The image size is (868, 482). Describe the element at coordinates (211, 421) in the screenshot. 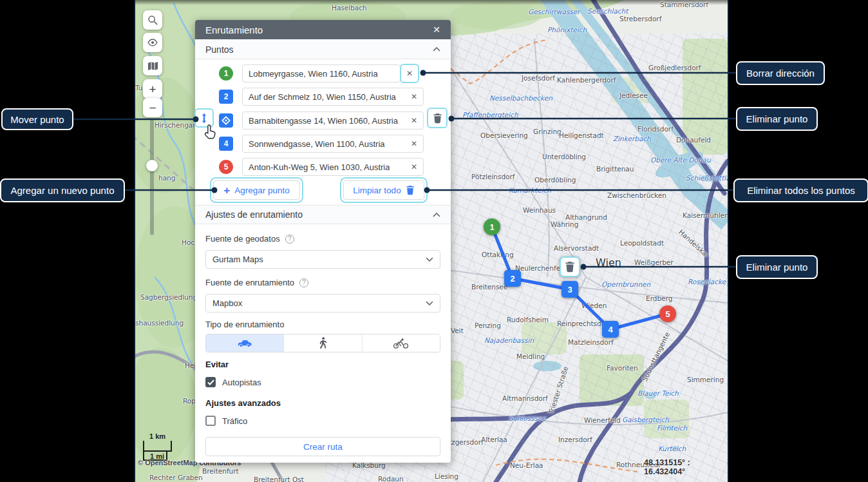

I see `checkbox-unchecked` at that location.